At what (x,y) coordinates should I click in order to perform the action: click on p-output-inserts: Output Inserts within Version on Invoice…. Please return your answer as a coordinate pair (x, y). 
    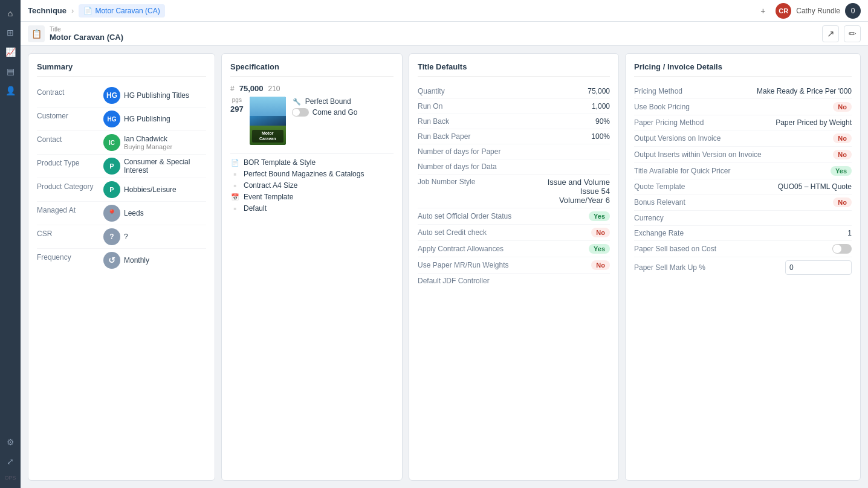
    Looking at the image, I should click on (743, 155).